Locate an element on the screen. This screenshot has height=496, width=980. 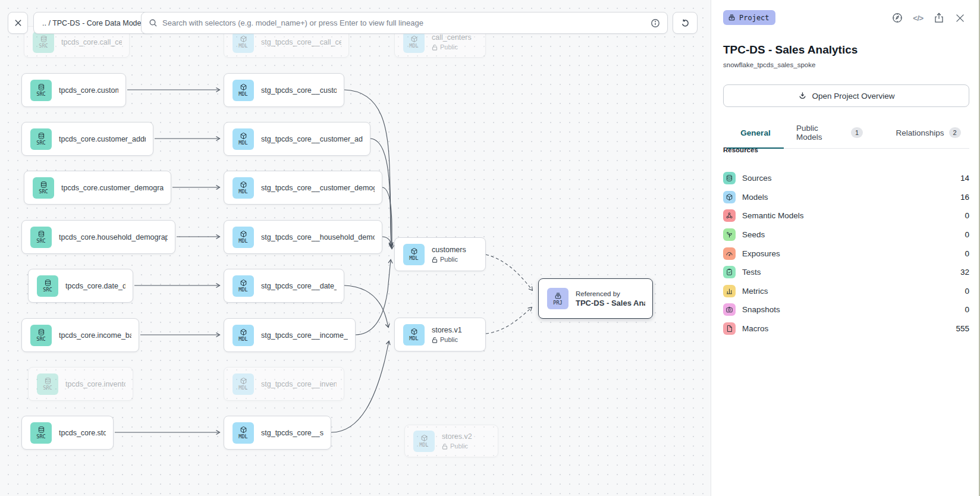
resource-count: 32 is located at coordinates (965, 272).